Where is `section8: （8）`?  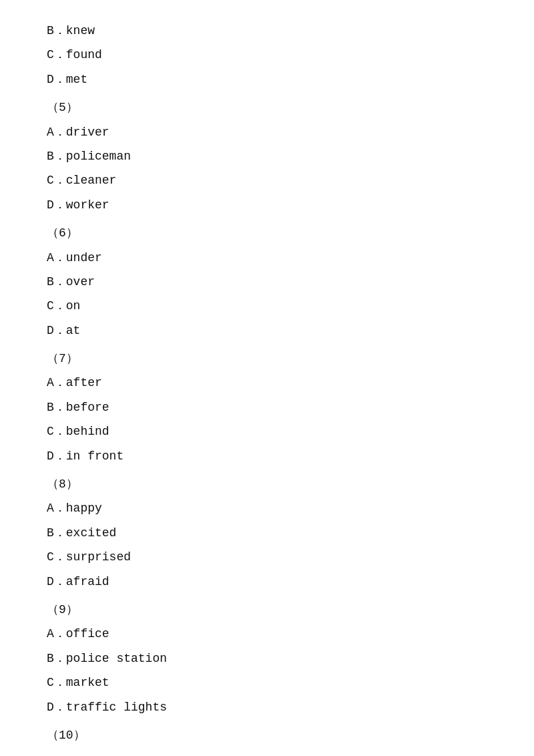 section8: （8） is located at coordinates (267, 484).